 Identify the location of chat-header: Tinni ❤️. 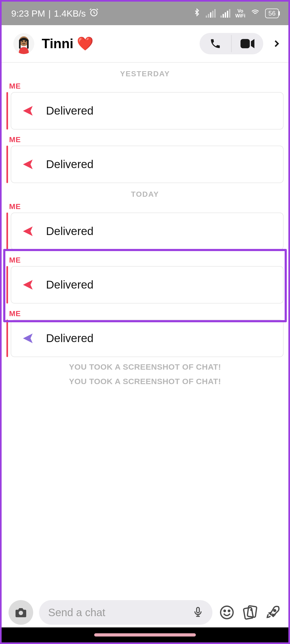
(145, 44).